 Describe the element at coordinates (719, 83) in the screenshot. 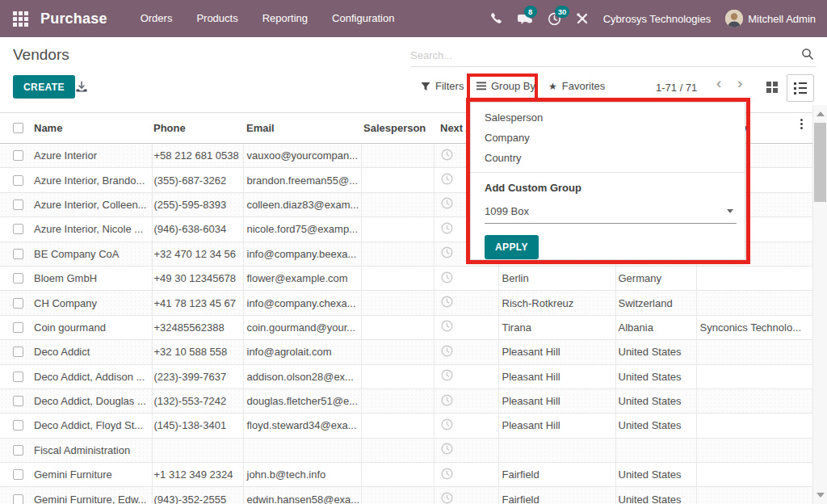

I see `pager-previous-icon: ‹` at that location.